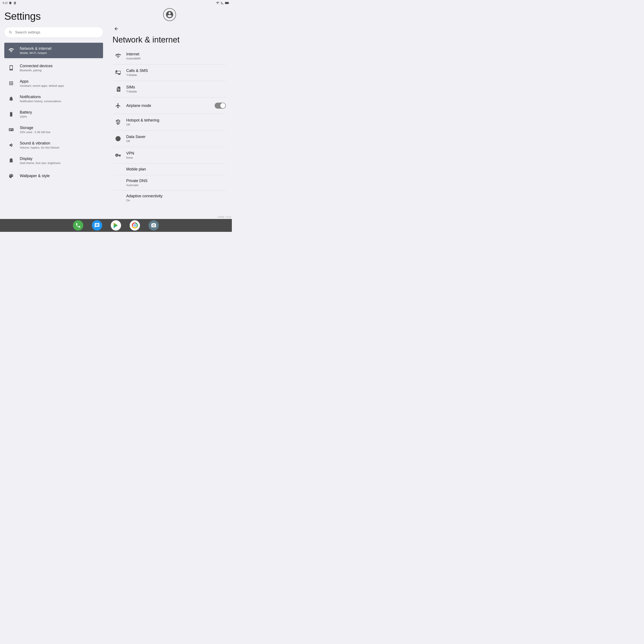  Describe the element at coordinates (176, 153) in the screenshot. I see `vpn-title: VPN` at that location.